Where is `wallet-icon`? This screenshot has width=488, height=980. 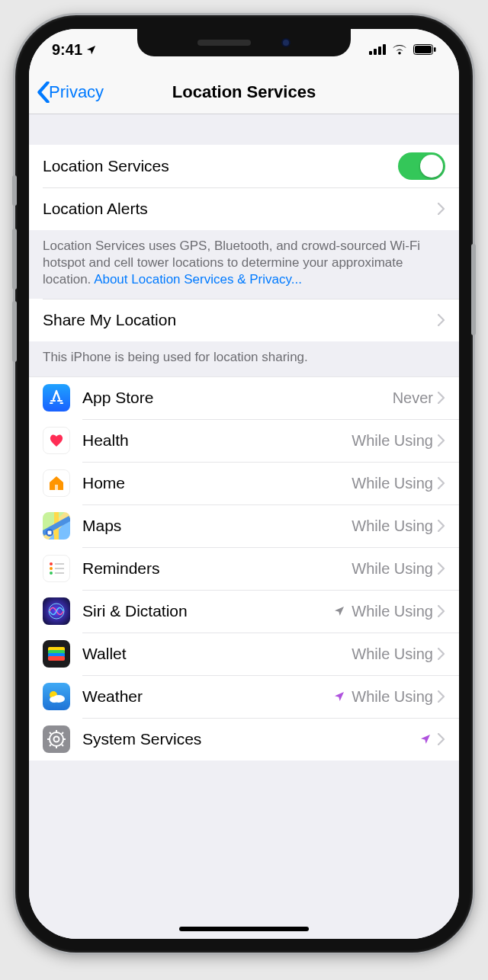 wallet-icon is located at coordinates (56, 654).